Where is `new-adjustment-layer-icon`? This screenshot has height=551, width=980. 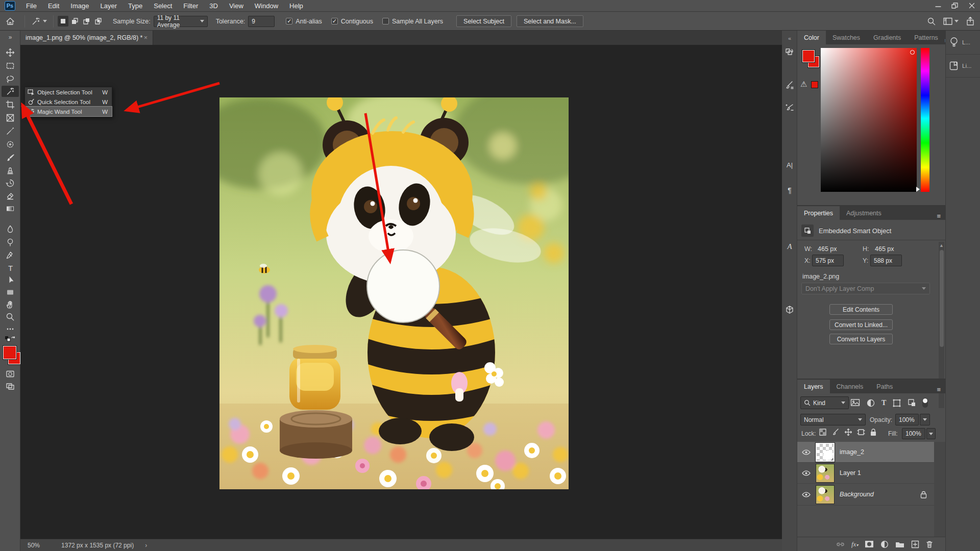 new-adjustment-layer-icon is located at coordinates (885, 544).